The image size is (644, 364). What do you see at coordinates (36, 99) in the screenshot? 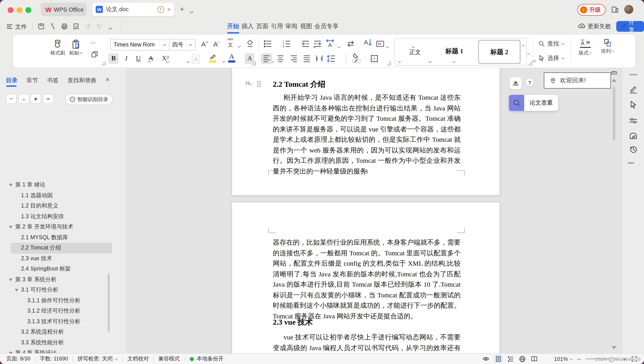
I see `toc-zoom-in-button: +` at bounding box center [36, 99].